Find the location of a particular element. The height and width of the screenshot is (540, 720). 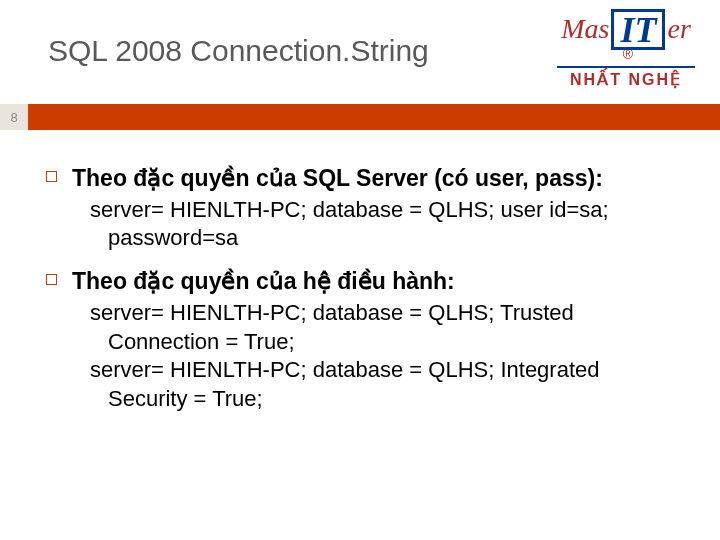

bullet-body-line: server= HIENLTH-PC; database = QLHS; Tru… is located at coordinates (380, 328).